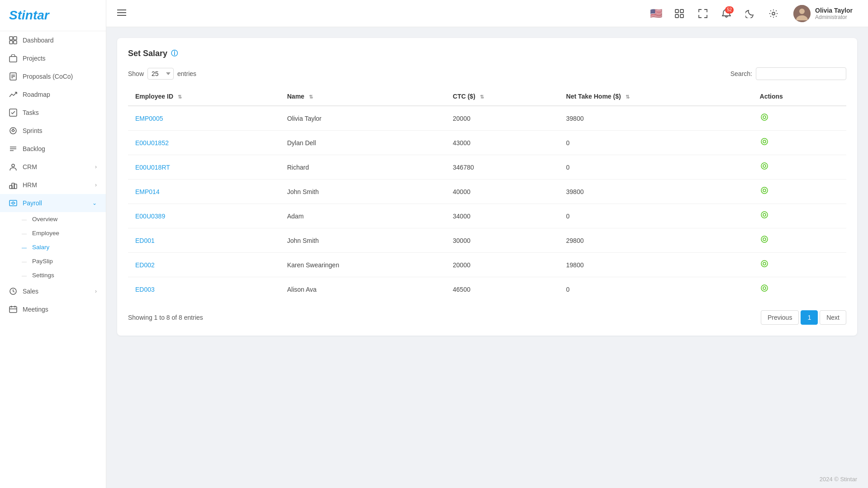 This screenshot has width=868, height=488. Describe the element at coordinates (147, 192) in the screenshot. I see `employee-id-link: EMP014` at that location.